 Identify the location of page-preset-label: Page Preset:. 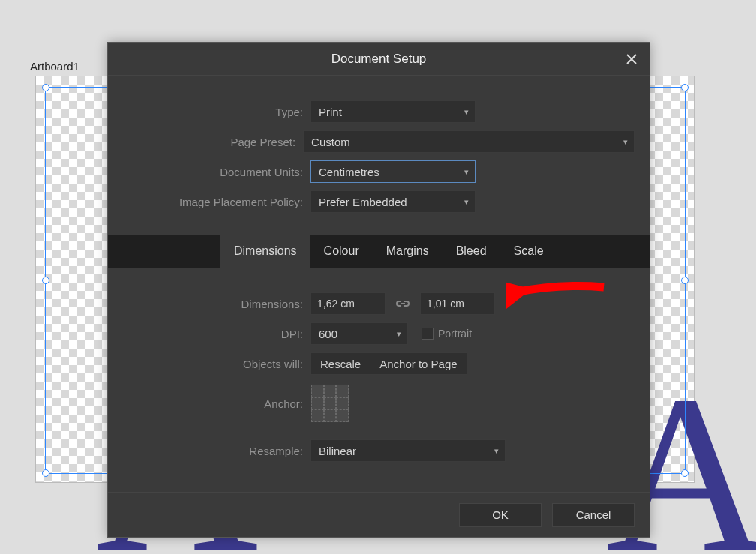
(213, 142).